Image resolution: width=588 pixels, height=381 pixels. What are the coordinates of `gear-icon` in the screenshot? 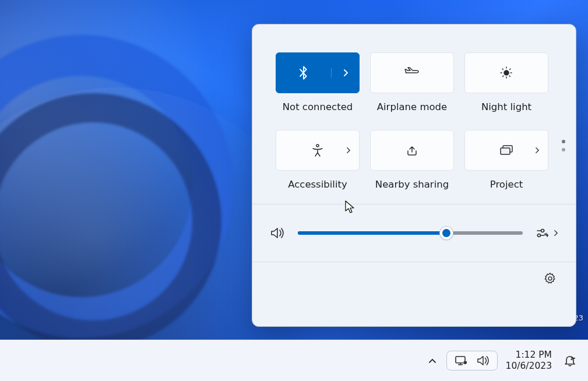 It's located at (550, 278).